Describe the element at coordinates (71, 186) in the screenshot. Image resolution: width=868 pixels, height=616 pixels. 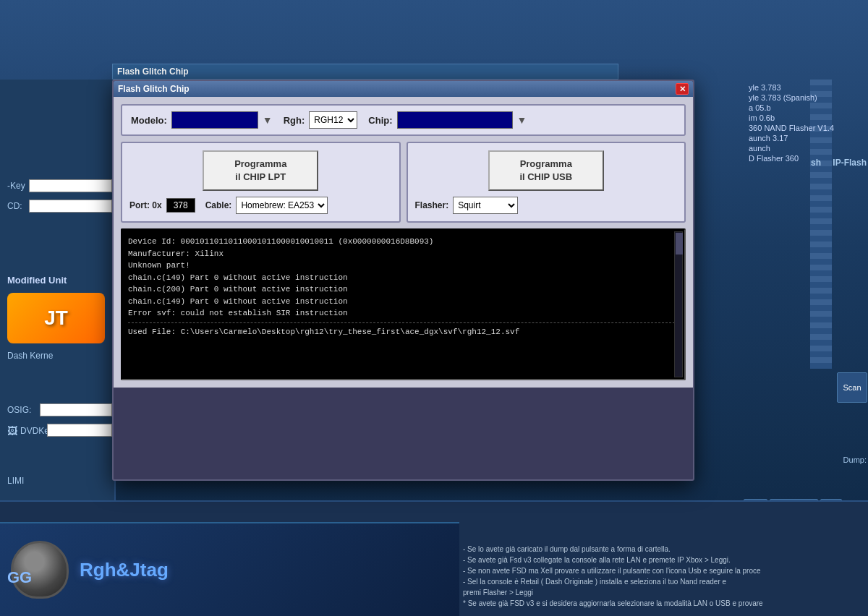
I see `key-input` at that location.